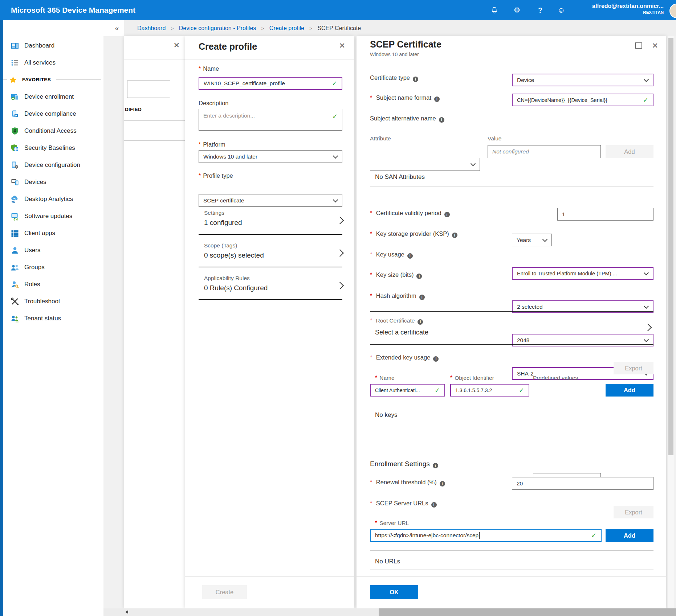 This screenshot has height=616, width=676. Describe the element at coordinates (403, 504) in the screenshot. I see `scep-server-urls-label: SCEP Server URLs` at that location.